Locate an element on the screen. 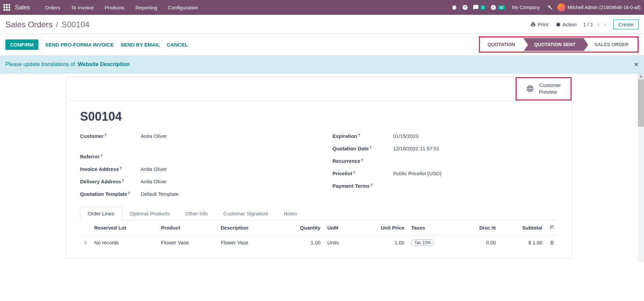 The width and height of the screenshot is (644, 301). nav-item-to-invoice: To Invoice is located at coordinates (83, 7).